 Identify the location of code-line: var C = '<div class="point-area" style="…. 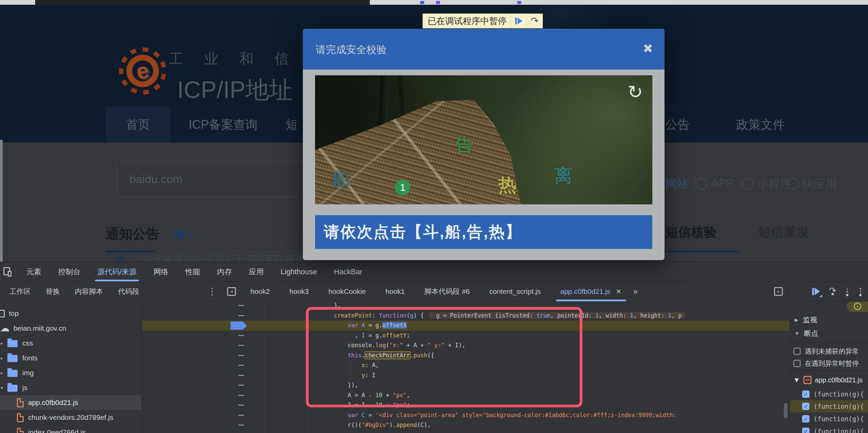
(466, 415).